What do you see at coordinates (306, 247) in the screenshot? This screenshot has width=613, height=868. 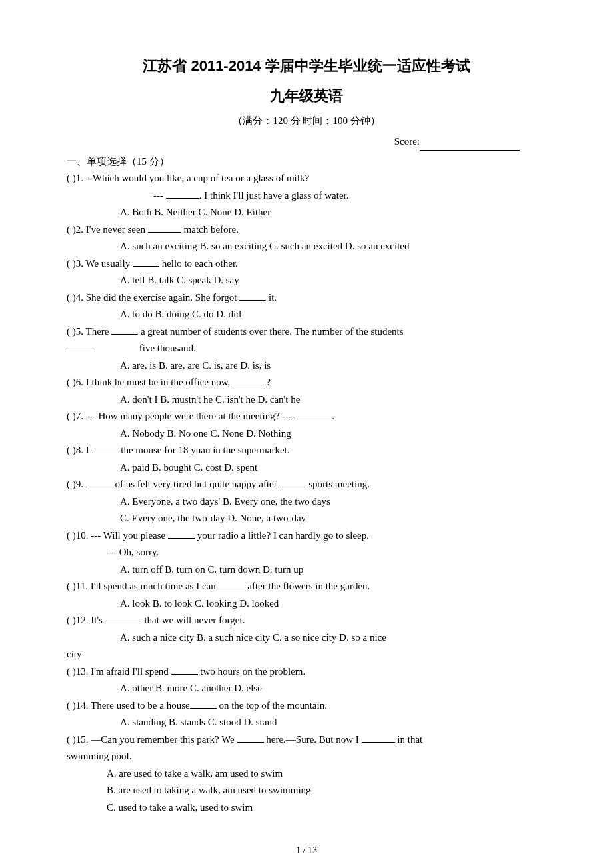 I see `q2-options: A. such an exciting B. so an exciting C.…` at bounding box center [306, 247].